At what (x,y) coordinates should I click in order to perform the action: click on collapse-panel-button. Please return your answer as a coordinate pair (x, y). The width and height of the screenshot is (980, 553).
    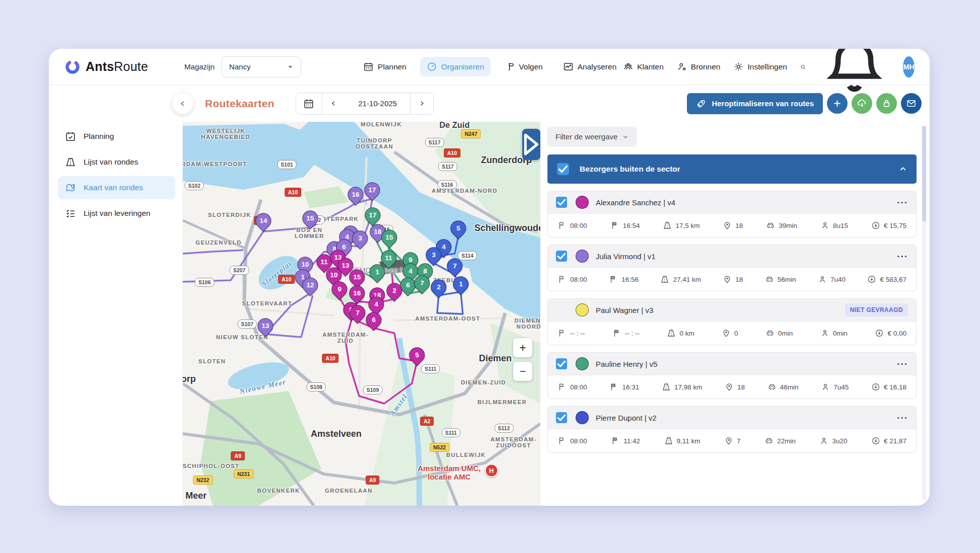
    Looking at the image, I should click on (531, 144).